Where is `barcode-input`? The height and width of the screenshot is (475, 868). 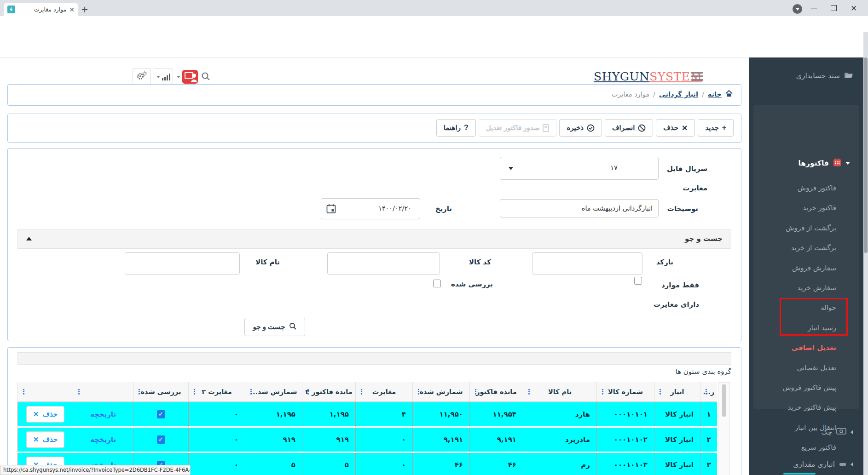
barcode-input is located at coordinates (587, 263).